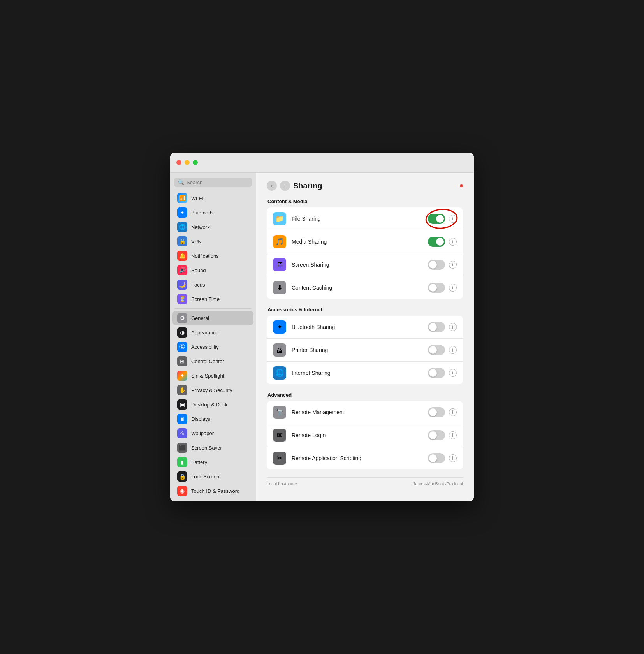 The height and width of the screenshot is (654, 644). Describe the element at coordinates (453, 458) in the screenshot. I see `info-button-remote-scripting: i` at that location.